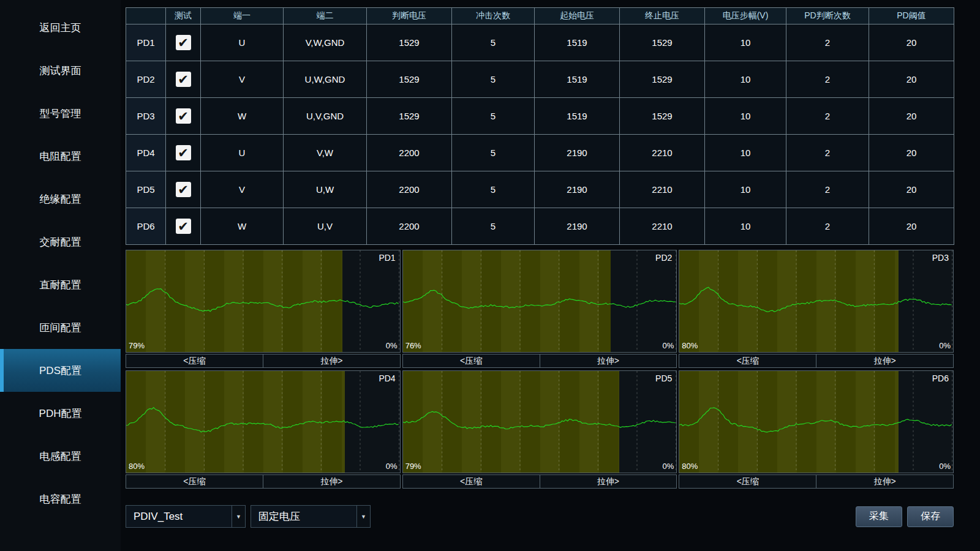 This screenshot has width=980, height=551. Describe the element at coordinates (60, 242) in the screenshot. I see `sidebar-item-交耐配置: 交耐配置` at that location.